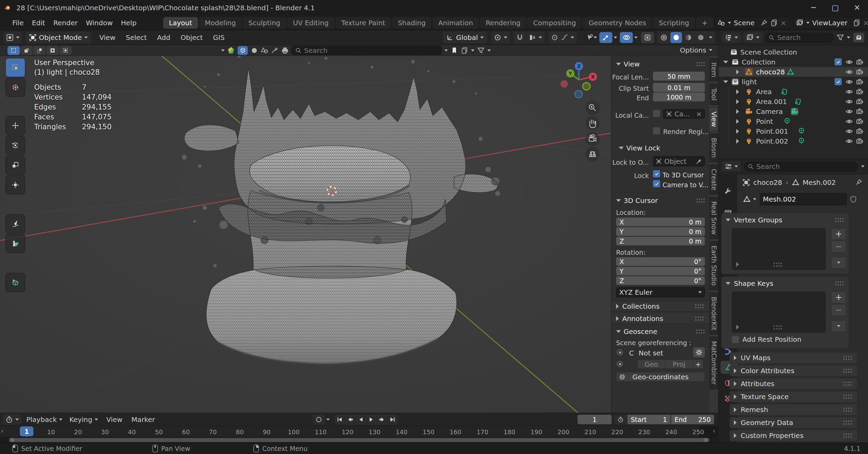 Image resolution: width=868 pixels, height=454 pixels. I want to click on play-button, so click(371, 420).